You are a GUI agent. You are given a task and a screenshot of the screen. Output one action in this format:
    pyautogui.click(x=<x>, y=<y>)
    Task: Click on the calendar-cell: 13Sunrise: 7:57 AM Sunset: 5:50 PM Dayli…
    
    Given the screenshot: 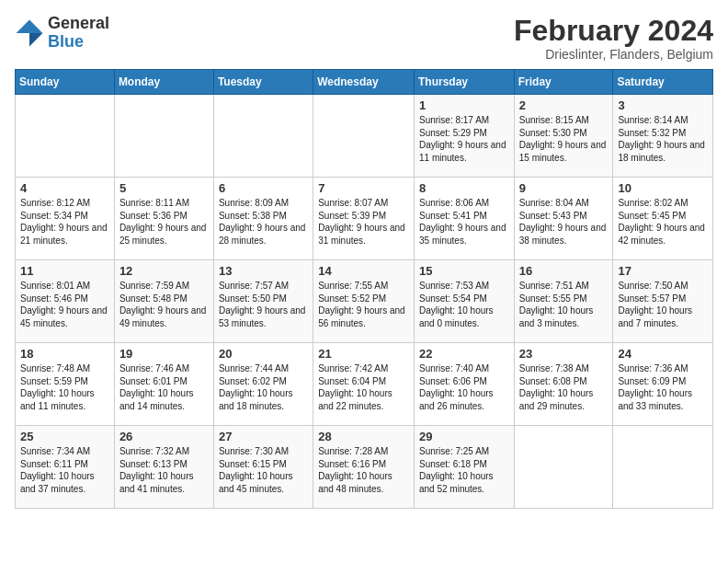 What is the action you would take?
    pyautogui.click(x=263, y=302)
    